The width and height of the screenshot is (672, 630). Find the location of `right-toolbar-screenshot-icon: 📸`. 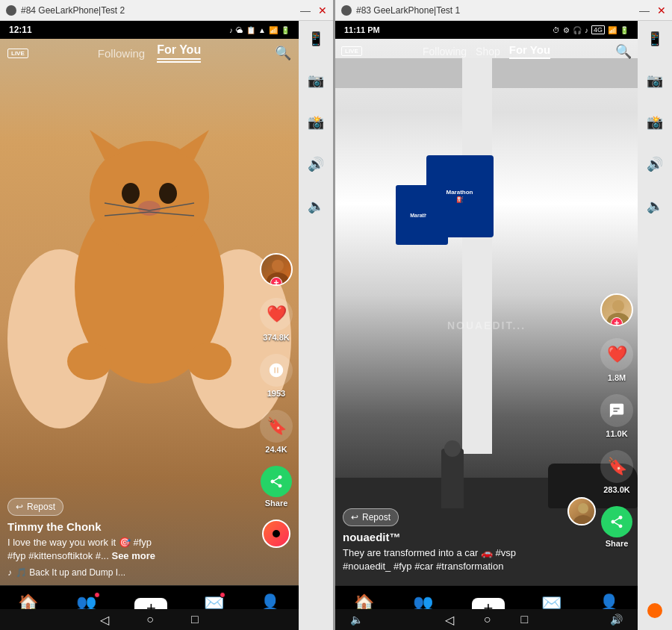

right-toolbar-screenshot-icon: 📸 is located at coordinates (655, 122).